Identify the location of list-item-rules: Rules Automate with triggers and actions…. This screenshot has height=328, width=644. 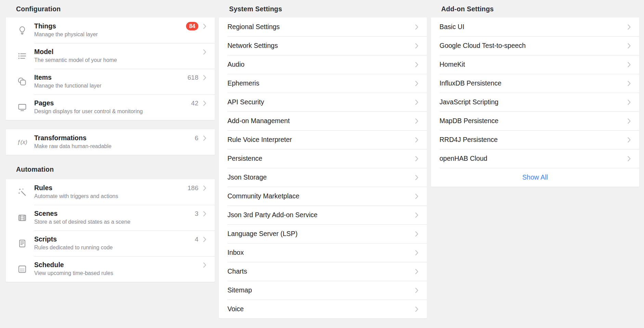
(110, 192).